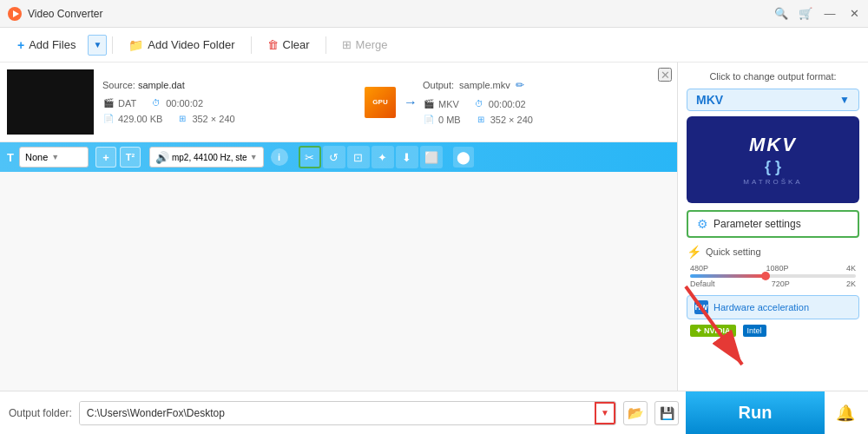  What do you see at coordinates (337, 413) in the screenshot?
I see `output-path-input` at bounding box center [337, 413].